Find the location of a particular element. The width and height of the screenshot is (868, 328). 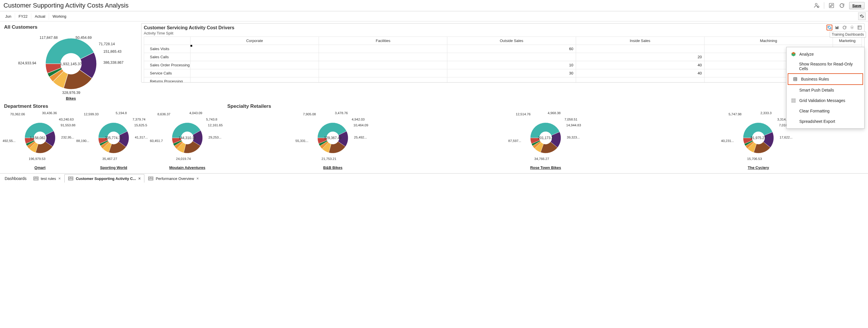

menu-item-label: Smart Push Details is located at coordinates (817, 90).